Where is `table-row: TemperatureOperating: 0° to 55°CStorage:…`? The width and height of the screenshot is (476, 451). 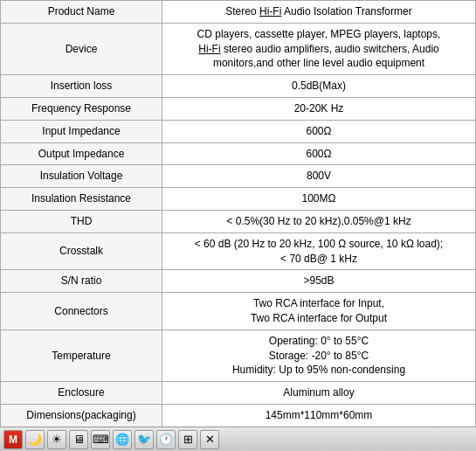
table-row: TemperatureOperating: 0° to 55°CStorage:… is located at coordinates (238, 355).